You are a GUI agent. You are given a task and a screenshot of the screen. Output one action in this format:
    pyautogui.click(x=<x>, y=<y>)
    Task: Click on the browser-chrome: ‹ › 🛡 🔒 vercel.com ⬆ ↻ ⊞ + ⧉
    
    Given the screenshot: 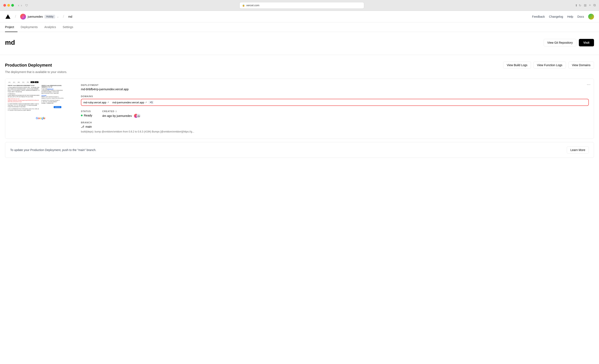 What is the action you would take?
    pyautogui.click(x=300, y=5)
    